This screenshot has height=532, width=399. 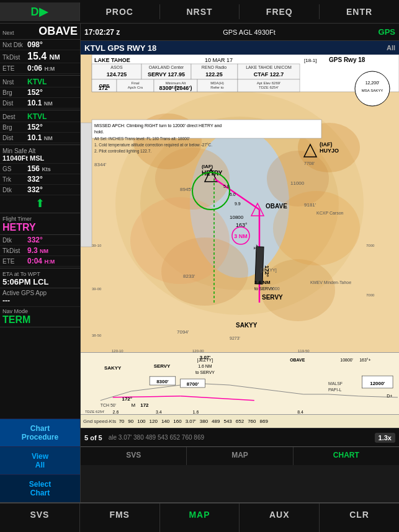 I want to click on svg-text: 7094', so click(x=183, y=332).